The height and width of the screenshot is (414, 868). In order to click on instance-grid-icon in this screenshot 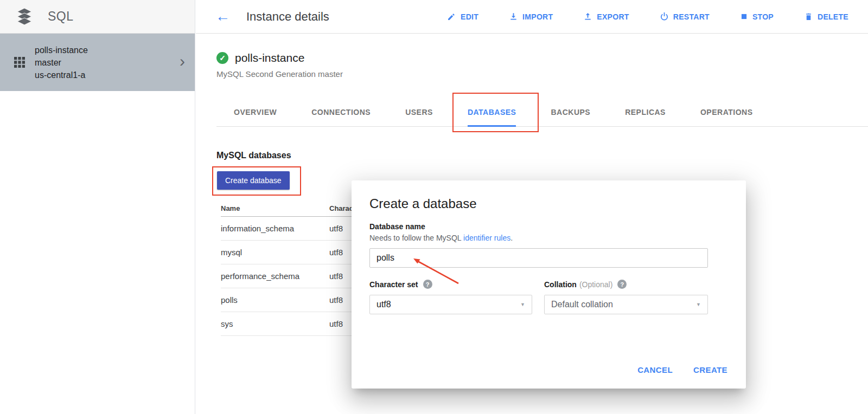, I will do `click(20, 62)`.